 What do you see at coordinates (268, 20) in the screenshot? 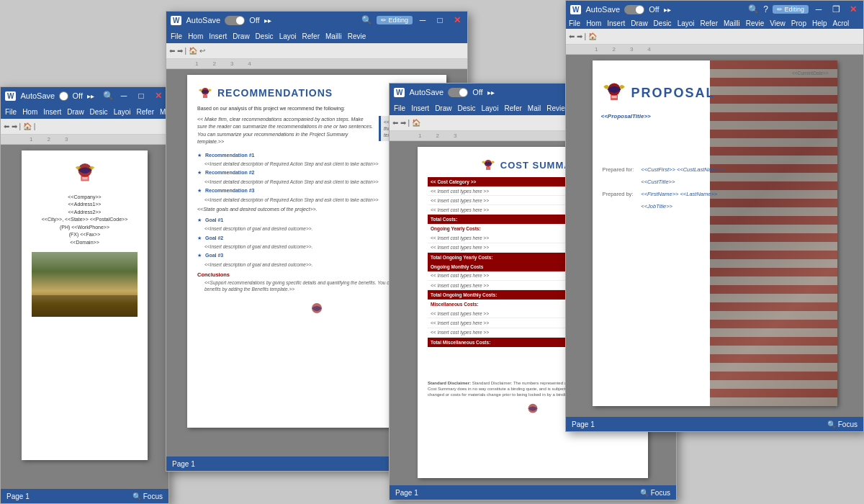
I see `more-commands-mid-left: ▸▸` at bounding box center [268, 20].